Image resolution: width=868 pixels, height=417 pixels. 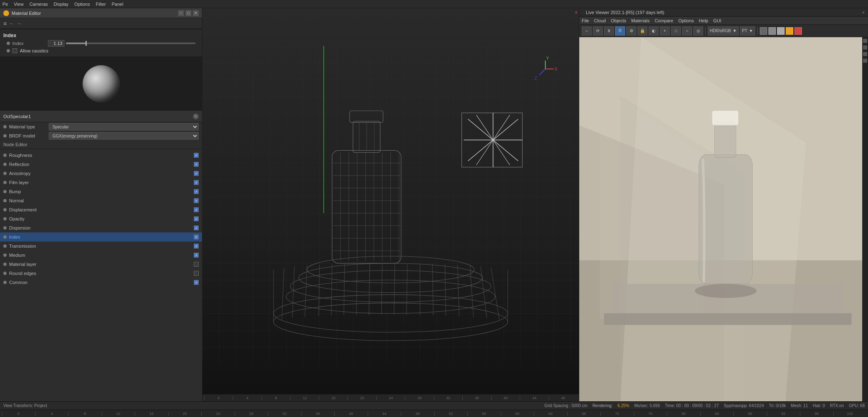 I want to click on toolbar-pause-btn: ⏸, so click(x=609, y=31).